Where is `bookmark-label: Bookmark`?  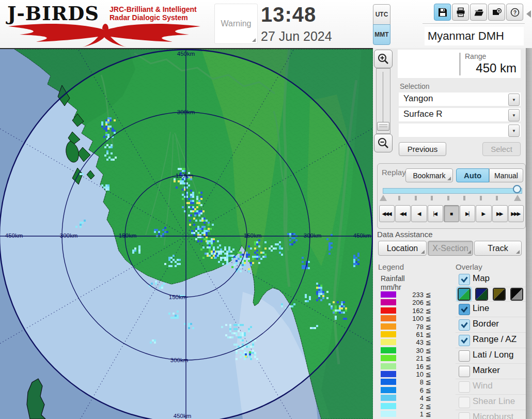 bookmark-label: Bookmark is located at coordinates (429, 176).